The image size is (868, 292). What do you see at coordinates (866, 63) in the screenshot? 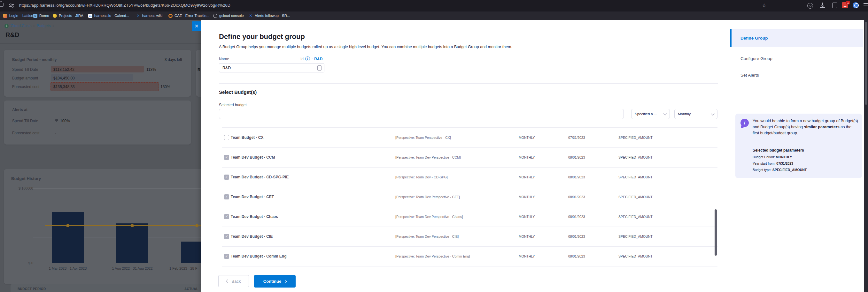
I see `window-scrollbar-thumb` at bounding box center [866, 63].